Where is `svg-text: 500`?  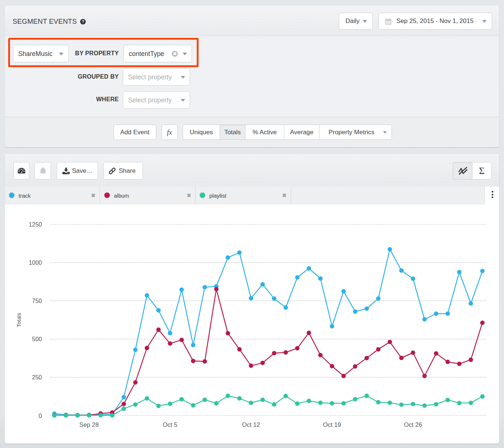 svg-text: 500 is located at coordinates (37, 339).